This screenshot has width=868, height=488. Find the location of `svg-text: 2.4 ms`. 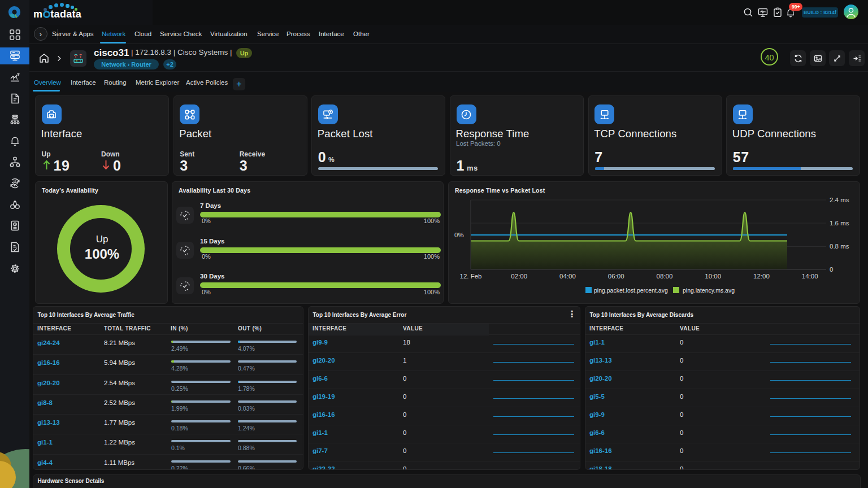

svg-text: 2.4 ms is located at coordinates (840, 200).